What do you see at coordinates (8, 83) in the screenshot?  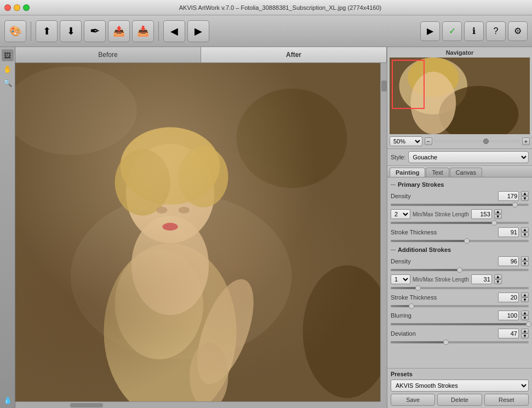 I see `tool-zoom: 🔍` at bounding box center [8, 83].